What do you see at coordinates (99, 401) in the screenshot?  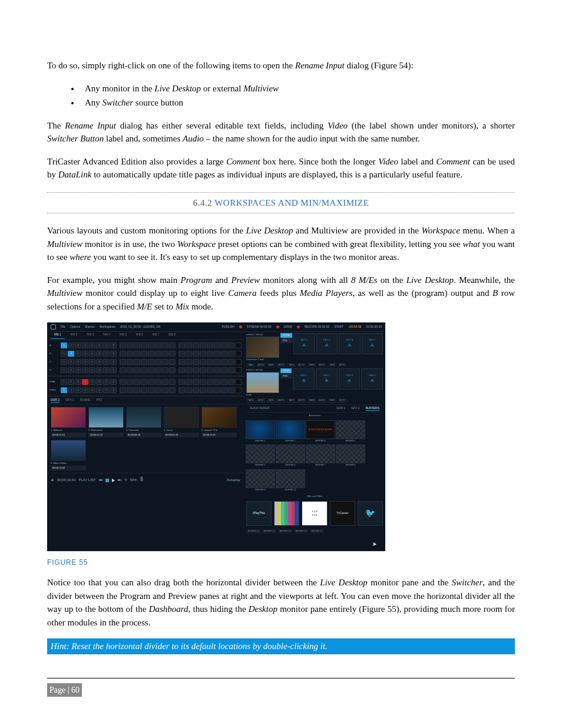 I see `tab-ptz: PTZ` at bounding box center [99, 401].